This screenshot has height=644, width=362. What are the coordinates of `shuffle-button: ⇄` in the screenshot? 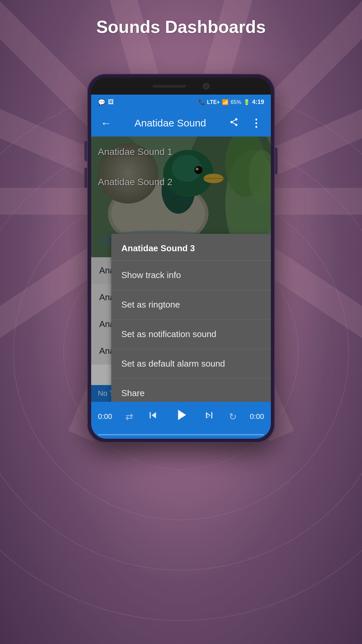 It's located at (129, 417).